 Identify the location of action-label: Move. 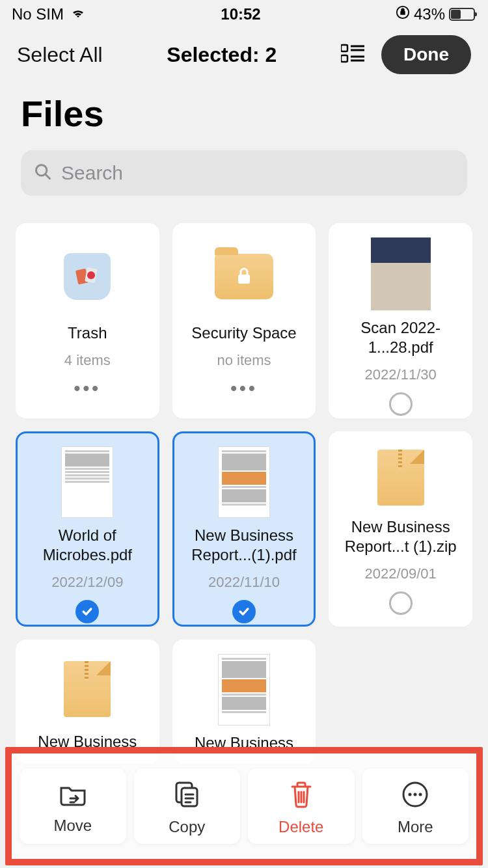
(73, 826).